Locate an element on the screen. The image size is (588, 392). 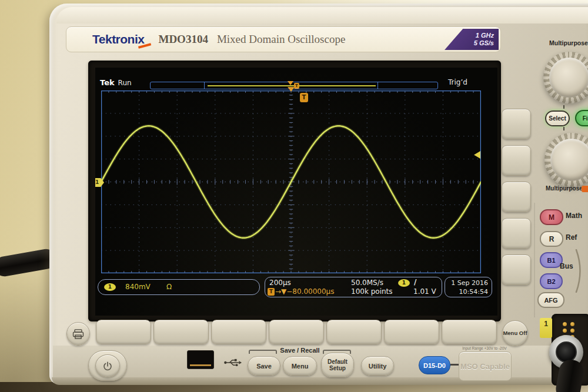
tek-screen-logo: Tek is located at coordinates (107, 82).